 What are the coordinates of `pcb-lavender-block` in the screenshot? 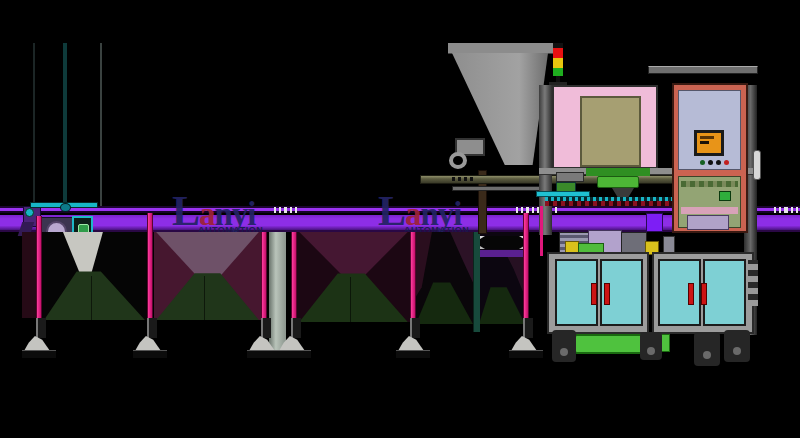 It's located at (708, 222).